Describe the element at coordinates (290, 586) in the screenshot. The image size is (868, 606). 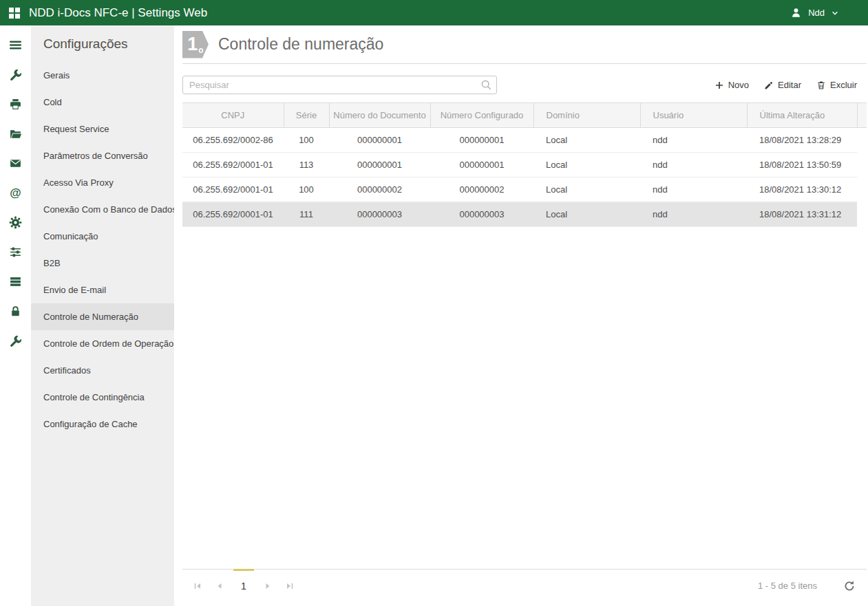
I see `last-page-button` at that location.